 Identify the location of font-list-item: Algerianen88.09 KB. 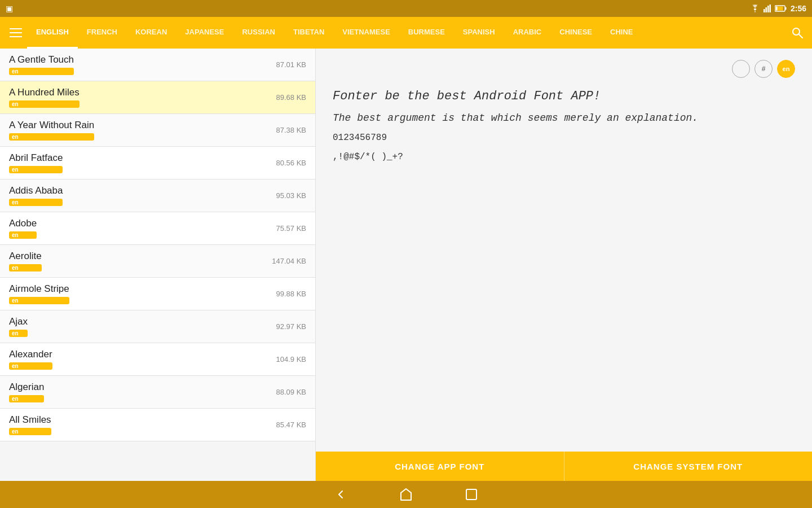
(158, 392).